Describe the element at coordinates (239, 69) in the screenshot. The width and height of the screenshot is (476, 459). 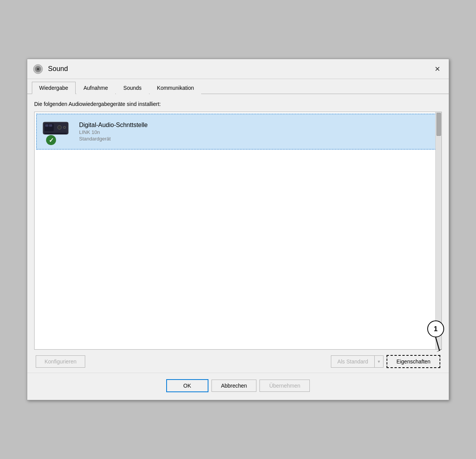
I see `window-title: Sound` at that location.